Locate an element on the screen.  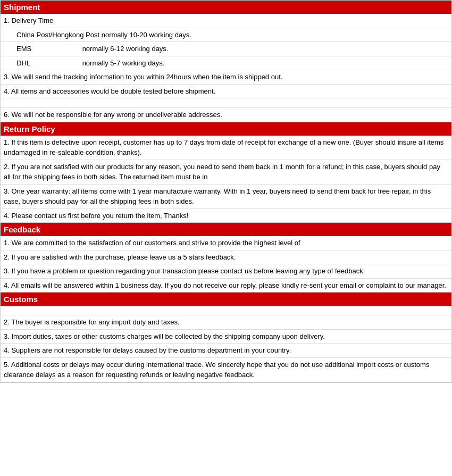
shipment-header: Shipment is located at coordinates (226, 7).